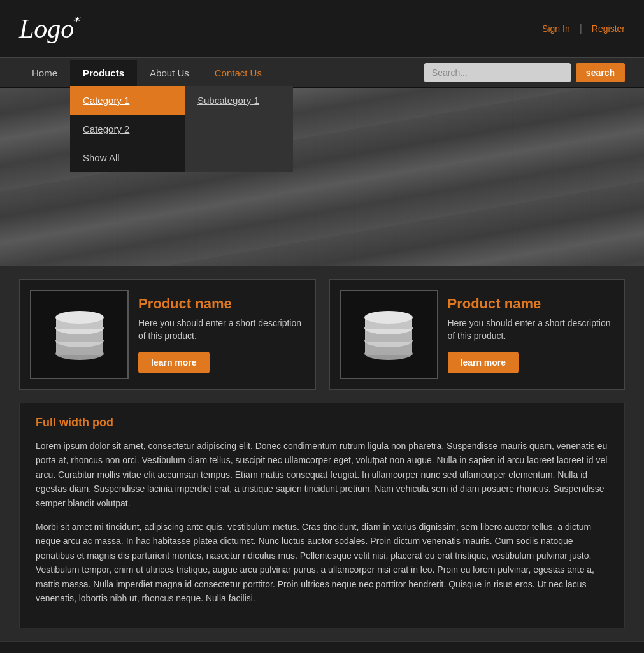  What do you see at coordinates (169, 73) in the screenshot?
I see `nav-about: About Us` at bounding box center [169, 73].